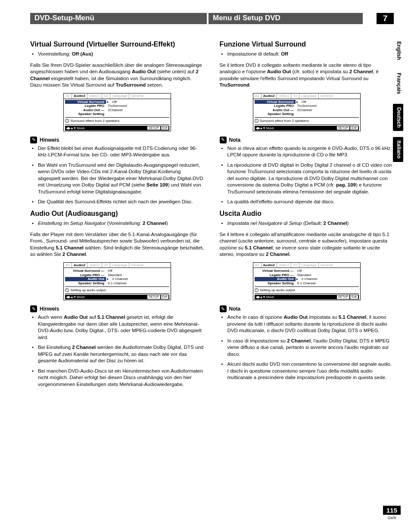 This screenshot has height=532, width=411. I want to click on list-item: Auch wenn Audio Out auf 5.1 Channel gese…, so click(117, 327).